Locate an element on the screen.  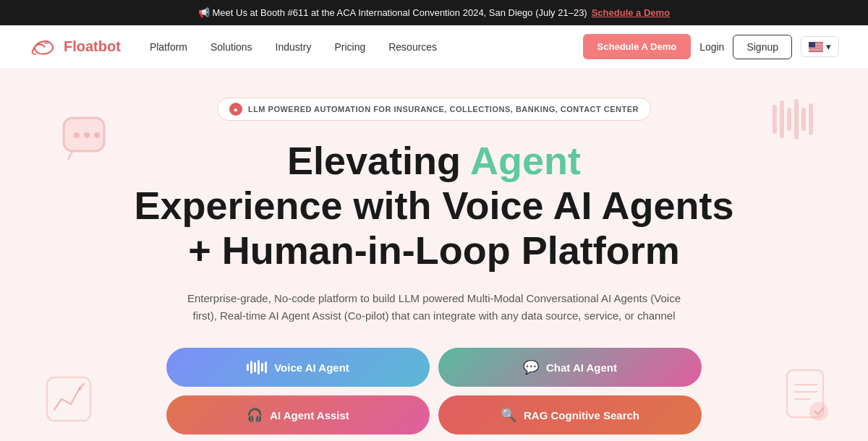
voice-ai-agent-button: Voice AI Agent is located at coordinates (298, 367).